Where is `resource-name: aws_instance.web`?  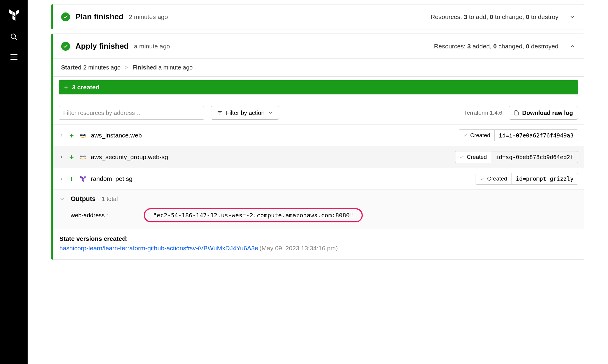
resource-name: aws_instance.web is located at coordinates (116, 135).